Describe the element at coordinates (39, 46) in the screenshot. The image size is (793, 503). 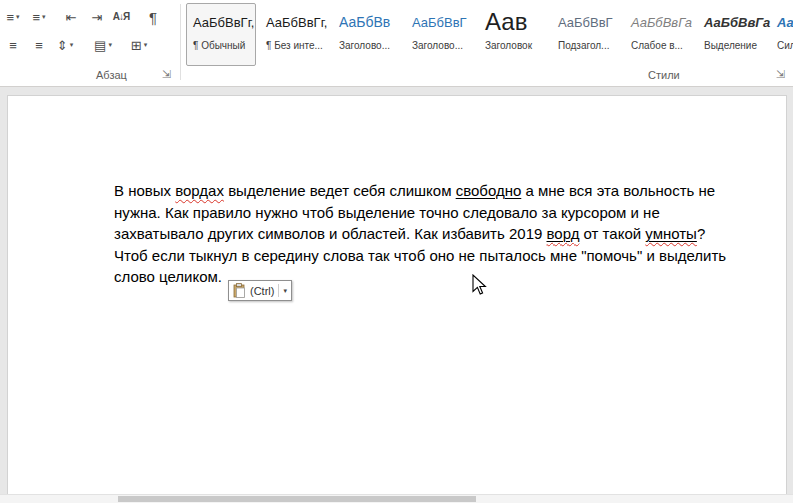
I see `align-justify-icon: ≡` at that location.